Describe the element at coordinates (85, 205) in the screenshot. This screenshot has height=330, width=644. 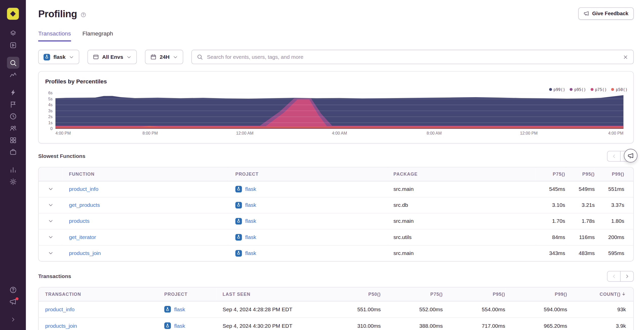
I see `function-link: get_products` at that location.